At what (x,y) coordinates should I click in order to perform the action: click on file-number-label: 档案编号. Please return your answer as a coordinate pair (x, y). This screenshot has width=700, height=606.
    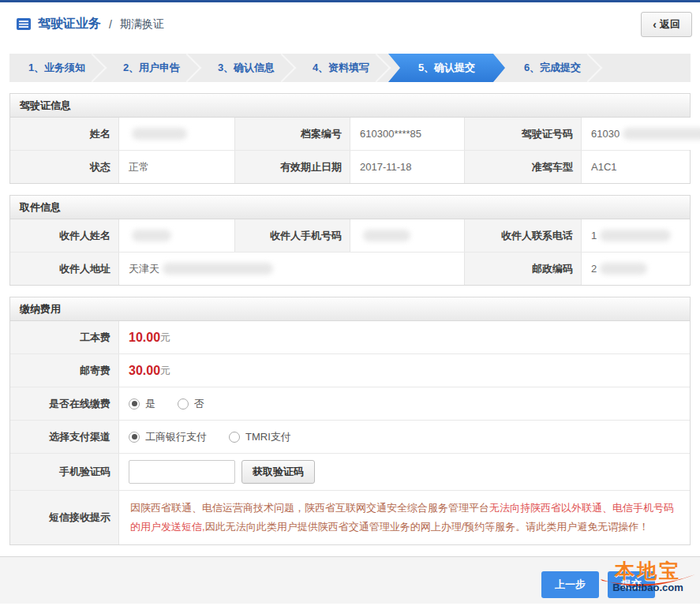
    Looking at the image, I should click on (293, 134).